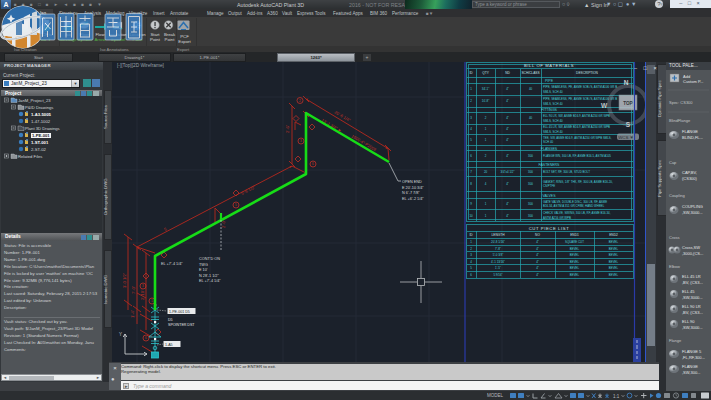 The image size is (711, 400). What do you see at coordinates (626, 82) in the screenshot?
I see `svg-text: N` at bounding box center [626, 82].